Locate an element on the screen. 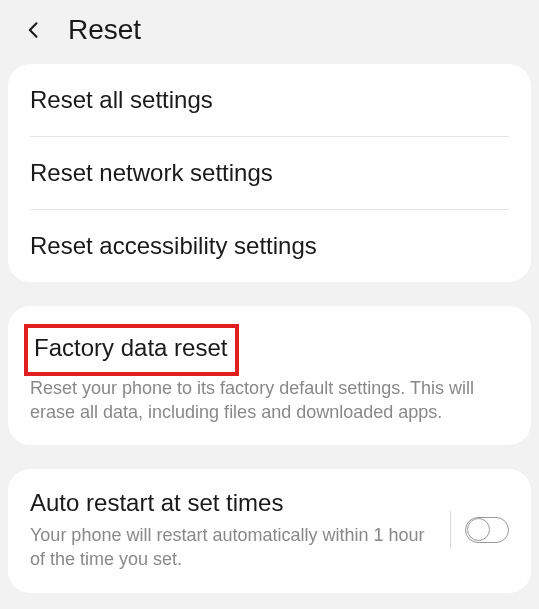 The width and height of the screenshot is (539, 609). divider-vertical is located at coordinates (450, 530).